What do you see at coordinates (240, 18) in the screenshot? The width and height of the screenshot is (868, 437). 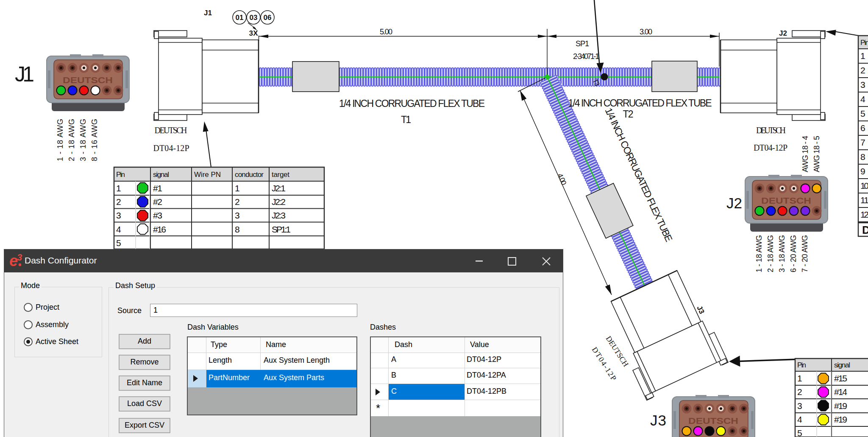 I see `svg-text: 01` at bounding box center [240, 18].